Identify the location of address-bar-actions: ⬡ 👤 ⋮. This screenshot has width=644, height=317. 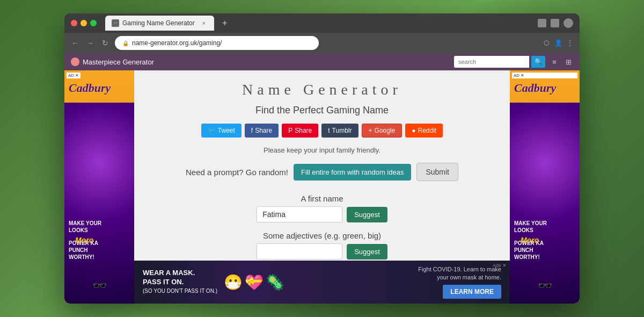
(558, 43).